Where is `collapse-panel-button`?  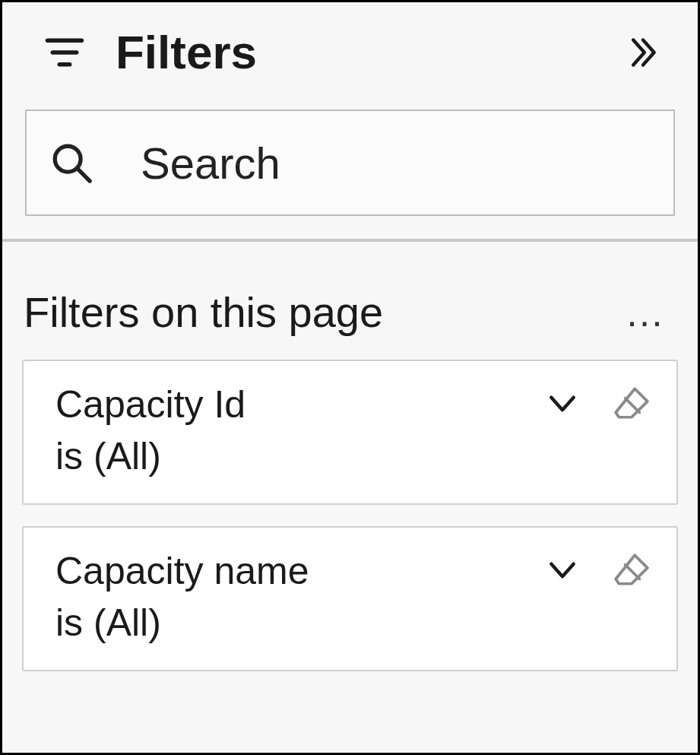
collapse-panel-button is located at coordinates (643, 52).